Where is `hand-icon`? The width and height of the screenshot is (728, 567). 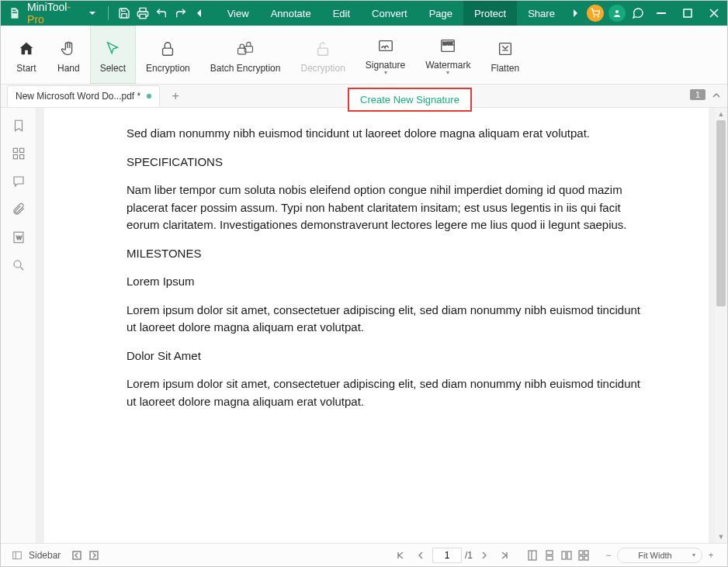 hand-icon is located at coordinates (68, 49).